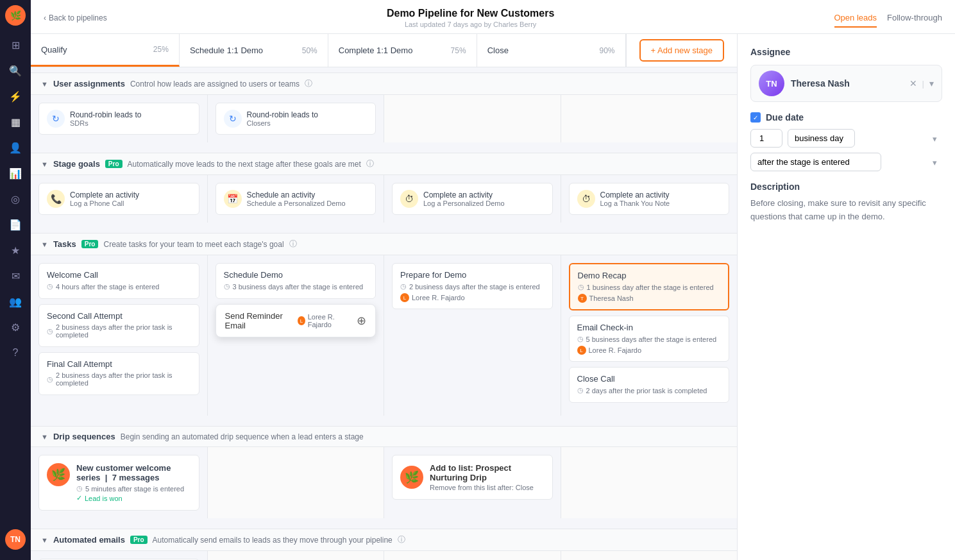  I want to click on rr-icon-1: ↻, so click(233, 119).